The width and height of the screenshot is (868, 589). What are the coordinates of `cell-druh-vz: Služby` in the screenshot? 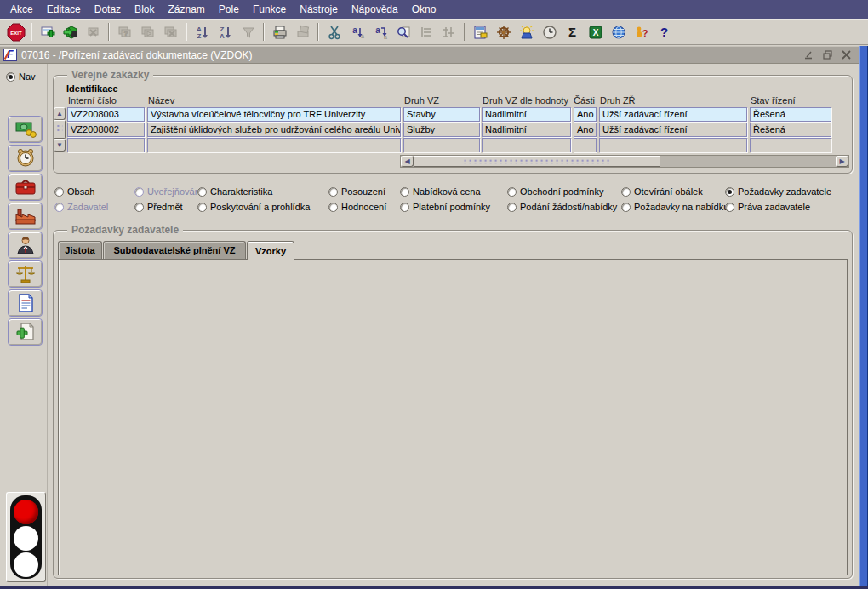 It's located at (442, 129).